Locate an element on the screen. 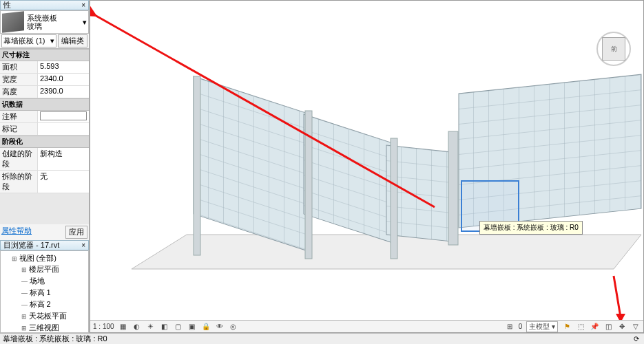 This screenshot has width=644, height=344. status-bar: 幕墙嵌板 : 系统嵌板 : 玻璃 : R0 ⟳ is located at coordinates (322, 338).